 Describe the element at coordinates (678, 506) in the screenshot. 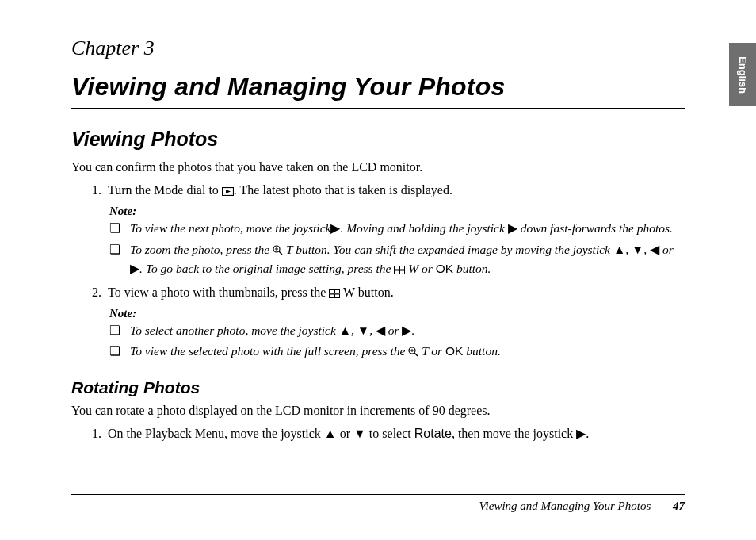

I see `page-number: 47` at that location.